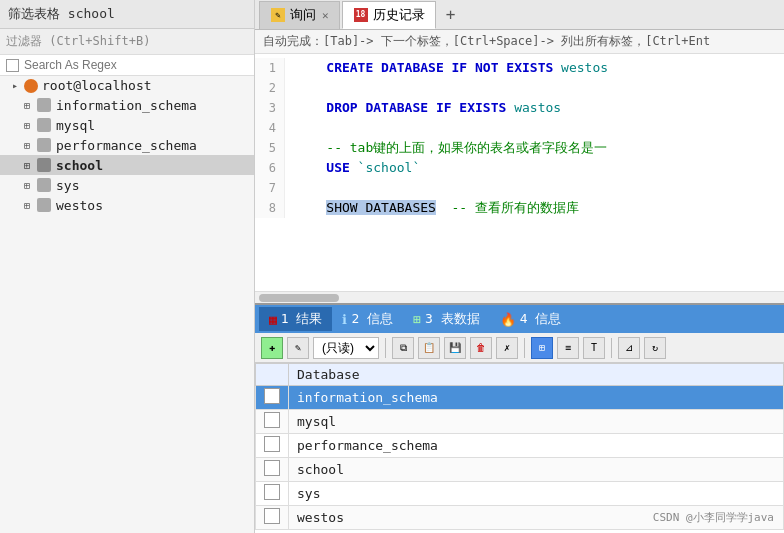 This screenshot has height=533, width=784. What do you see at coordinates (31, 86) in the screenshot?
I see `root-db-icon` at bounding box center [31, 86].